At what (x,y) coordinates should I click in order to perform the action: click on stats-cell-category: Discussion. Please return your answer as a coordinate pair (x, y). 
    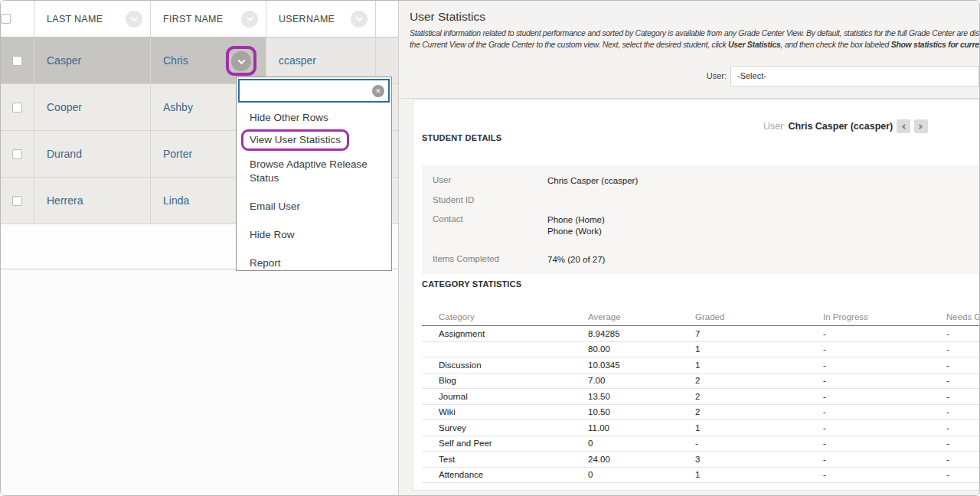
    Looking at the image, I should click on (505, 365).